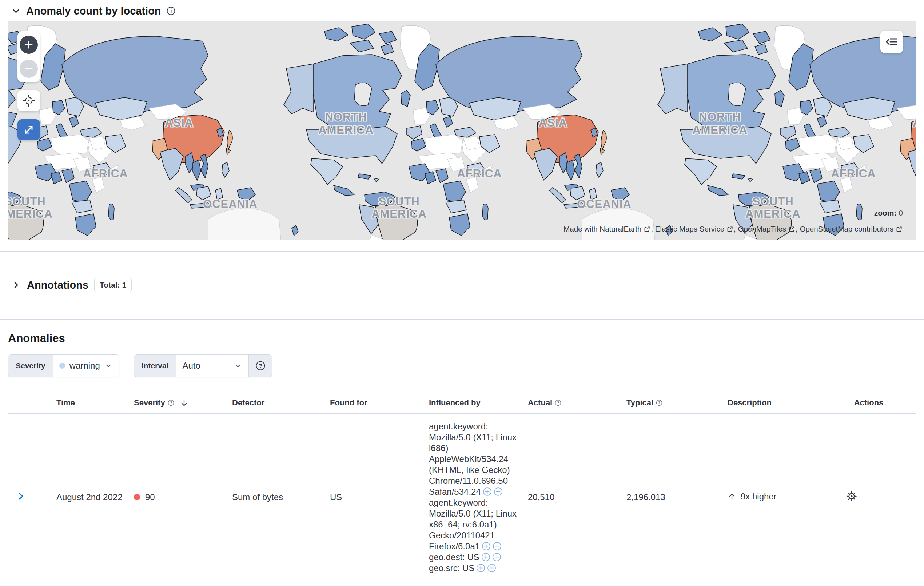 The width and height of the screenshot is (924, 586). What do you see at coordinates (32, 403) in the screenshot?
I see `expander-column-header` at bounding box center [32, 403].